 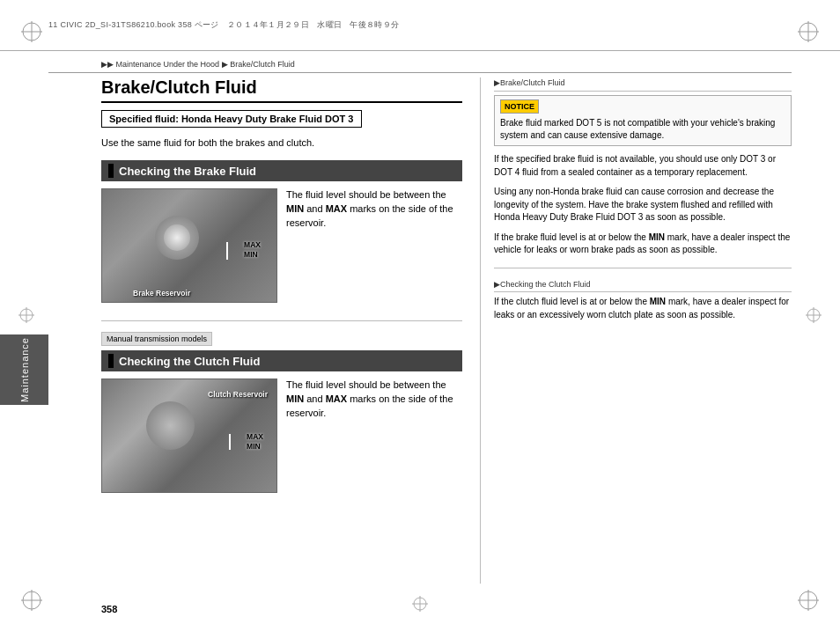 I want to click on manual-label: Manual transmission models, so click(x=157, y=339).